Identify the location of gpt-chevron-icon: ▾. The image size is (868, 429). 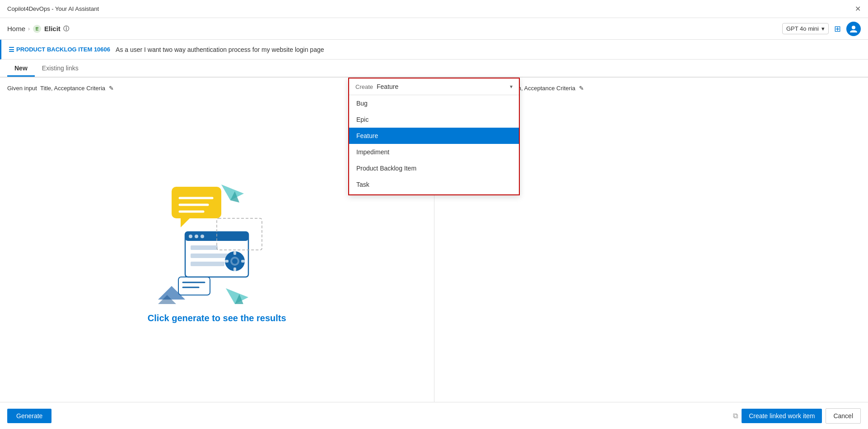
(823, 29).